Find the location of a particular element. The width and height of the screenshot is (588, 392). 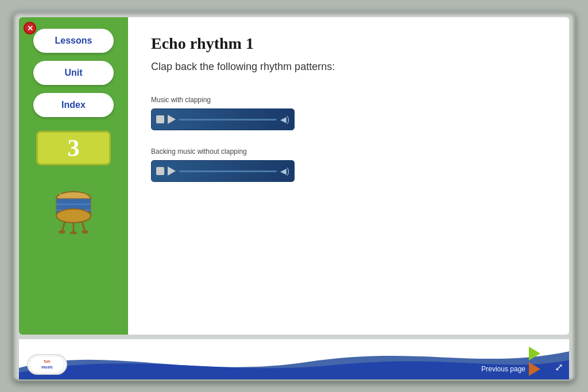

unit-number-badge: 3 is located at coordinates (74, 148).